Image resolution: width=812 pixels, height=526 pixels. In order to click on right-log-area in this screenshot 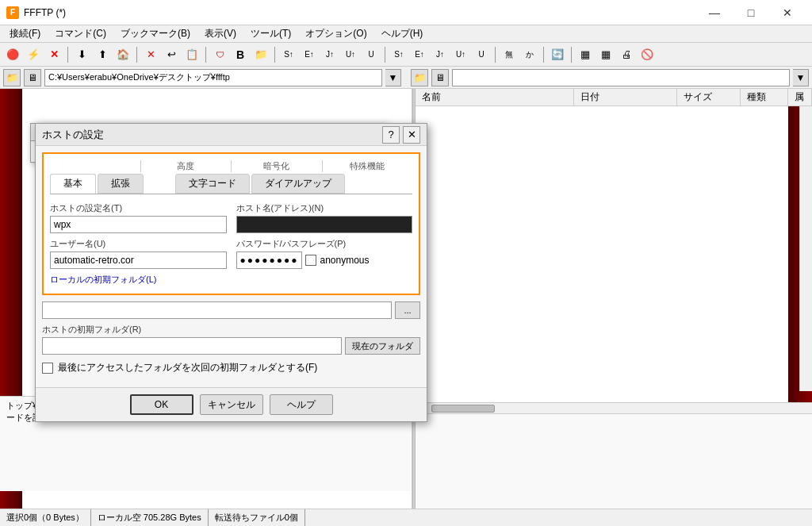, I will do `click(614, 461)`.